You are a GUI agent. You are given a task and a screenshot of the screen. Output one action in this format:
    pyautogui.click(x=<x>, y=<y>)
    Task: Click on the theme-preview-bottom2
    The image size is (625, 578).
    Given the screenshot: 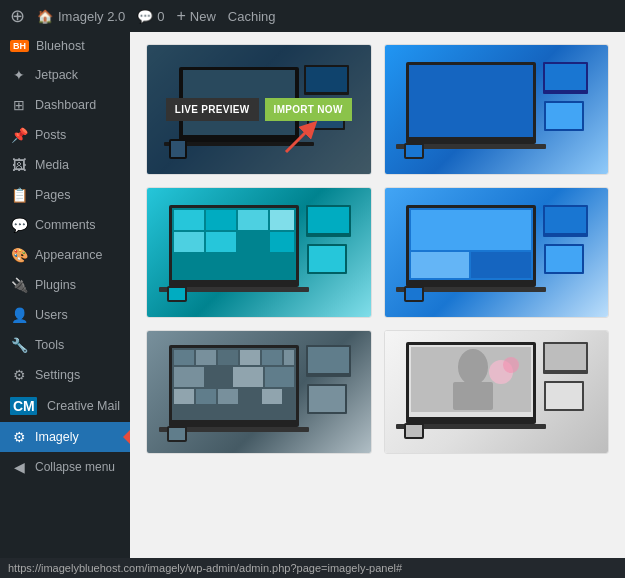 What is the action you would take?
    pyautogui.click(x=497, y=392)
    